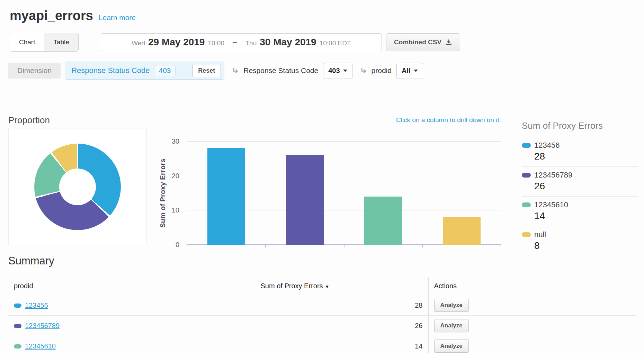 The width and height of the screenshot is (644, 353). I want to click on table-header-row: prodid Sum of Proxy Errors▼ Actions, so click(322, 286).